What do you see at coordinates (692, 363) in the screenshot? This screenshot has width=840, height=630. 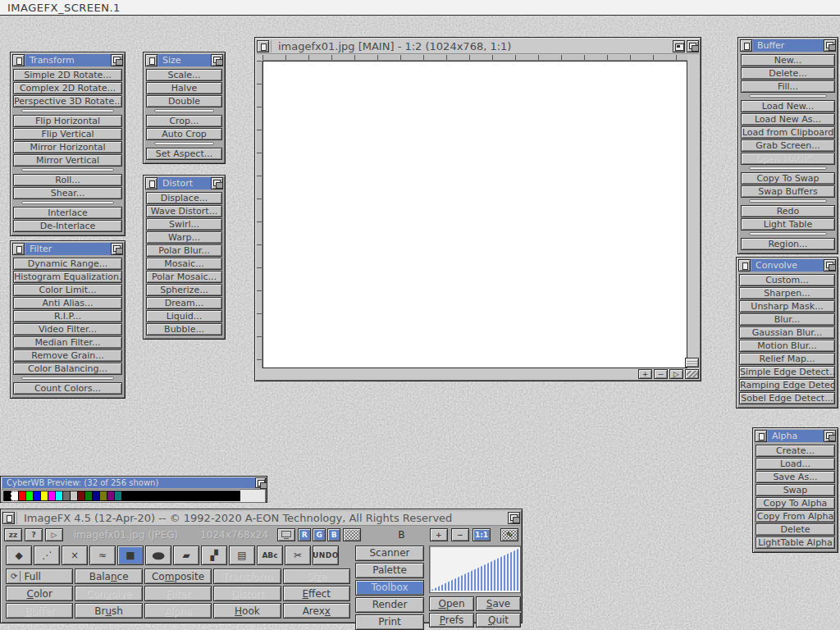 I see `frame-toggle-icon` at bounding box center [692, 363].